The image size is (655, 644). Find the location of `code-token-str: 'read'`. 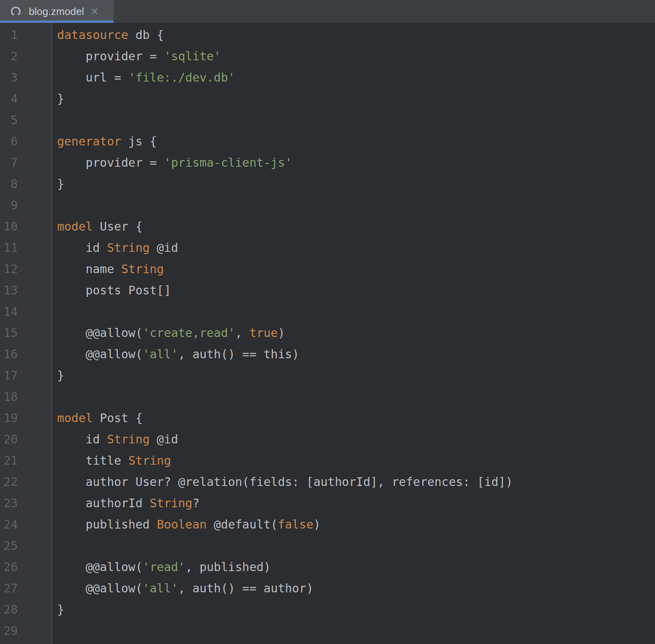

code-token-str: 'read' is located at coordinates (164, 567).